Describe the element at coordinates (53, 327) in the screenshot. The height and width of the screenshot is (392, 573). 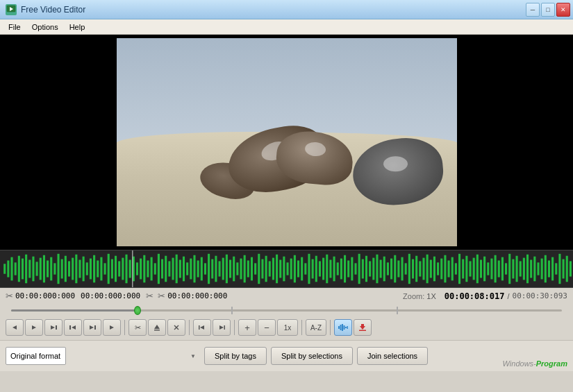
I see `play-end-button` at that location.